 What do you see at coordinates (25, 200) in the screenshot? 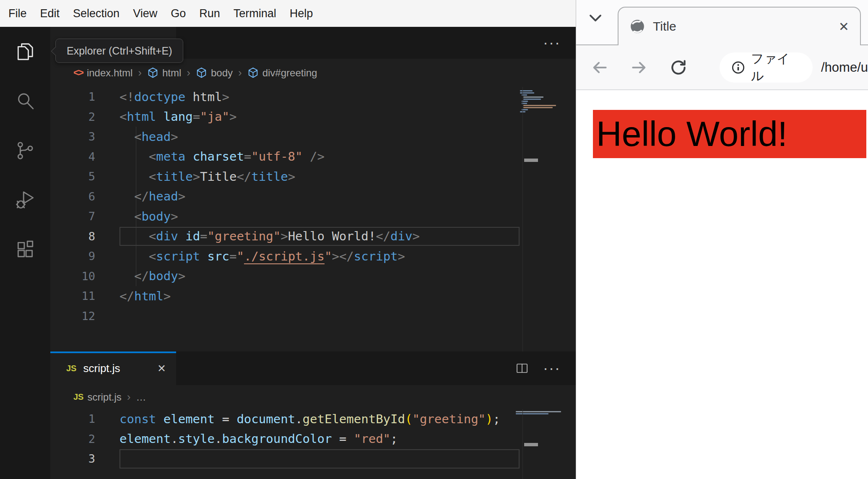
I see `run-debug-icon` at bounding box center [25, 200].